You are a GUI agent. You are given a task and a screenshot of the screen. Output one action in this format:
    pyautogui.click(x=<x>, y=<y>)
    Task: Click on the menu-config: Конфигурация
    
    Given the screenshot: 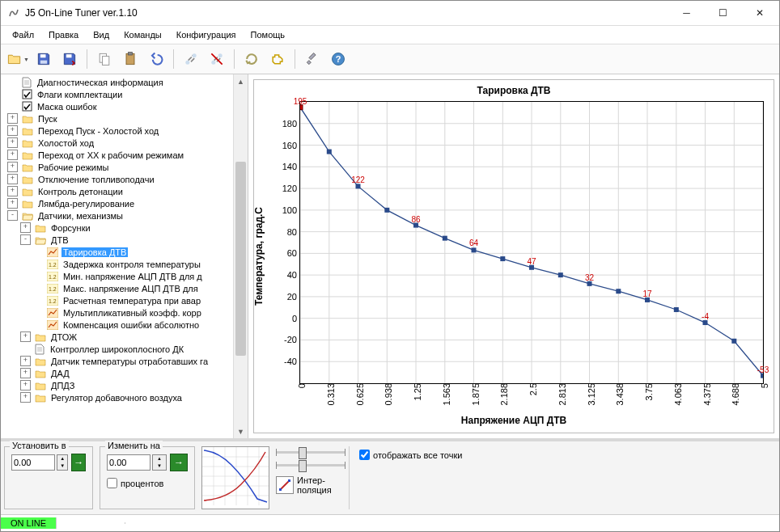 What is the action you would take?
    pyautogui.click(x=206, y=35)
    